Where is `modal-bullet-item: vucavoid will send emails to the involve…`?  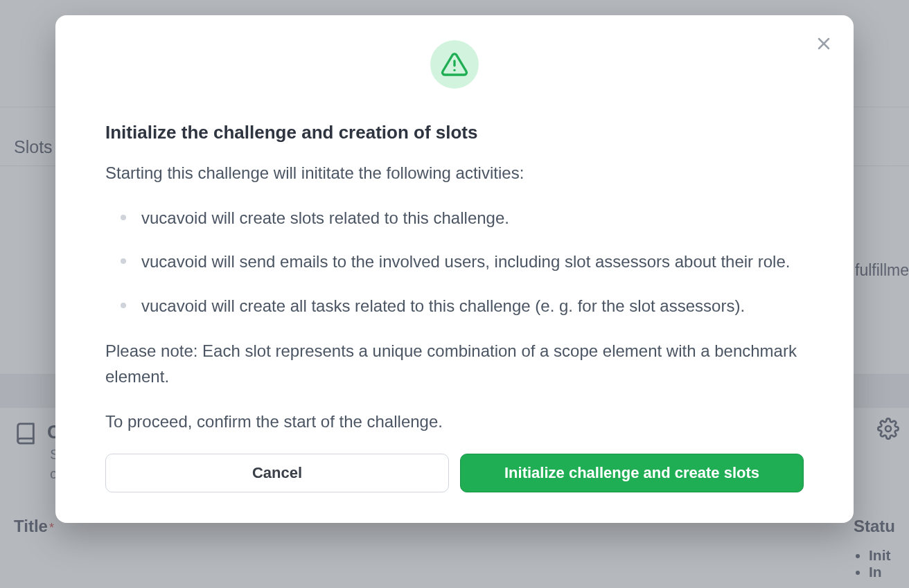 modal-bullet-item: vucavoid will send emails to the involve… is located at coordinates (462, 262).